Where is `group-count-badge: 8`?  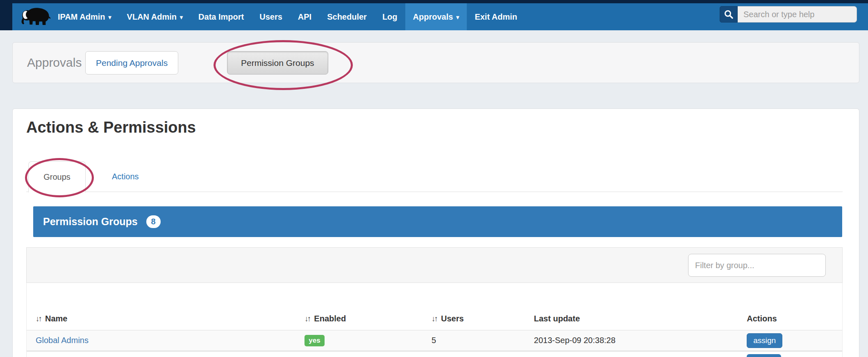
group-count-badge: 8 is located at coordinates (153, 222).